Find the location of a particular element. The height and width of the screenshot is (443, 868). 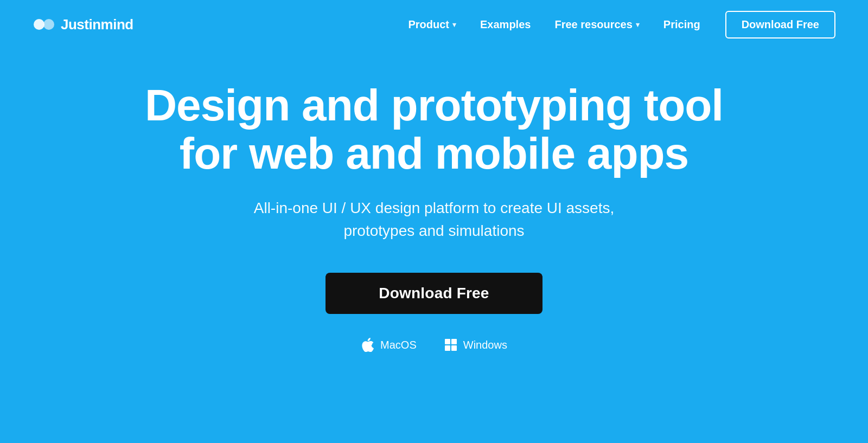

hero-title: Design and prototyping tool for web and … is located at coordinates (434, 129).